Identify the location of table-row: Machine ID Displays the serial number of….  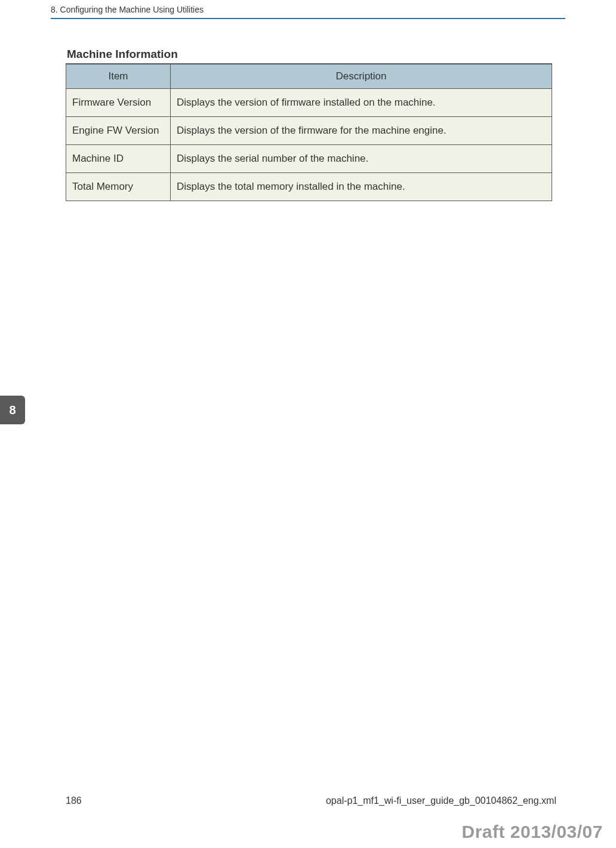
(309, 159).